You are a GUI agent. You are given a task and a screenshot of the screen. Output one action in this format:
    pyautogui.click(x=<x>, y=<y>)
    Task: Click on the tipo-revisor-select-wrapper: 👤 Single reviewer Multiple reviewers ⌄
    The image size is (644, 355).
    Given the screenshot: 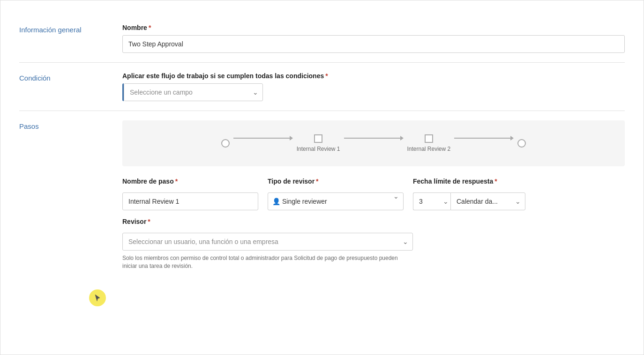 What is the action you would take?
    pyautogui.click(x=336, y=201)
    